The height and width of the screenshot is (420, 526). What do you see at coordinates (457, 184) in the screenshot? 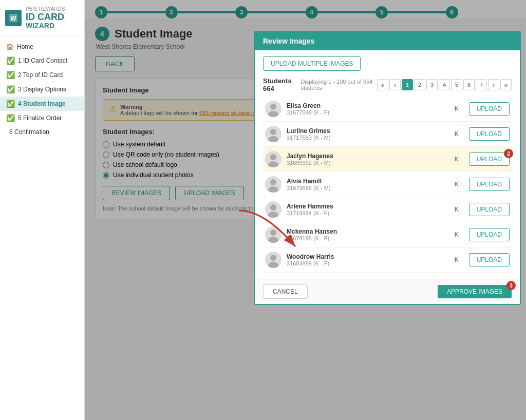
I see `student-grade-4: K` at bounding box center [457, 184].